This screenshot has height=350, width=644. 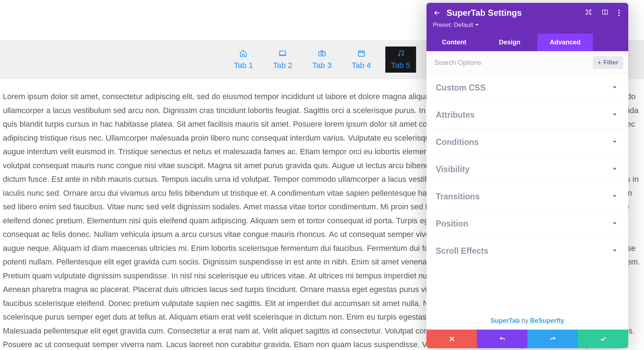 I want to click on tab-3: Tab 3, so click(x=322, y=59).